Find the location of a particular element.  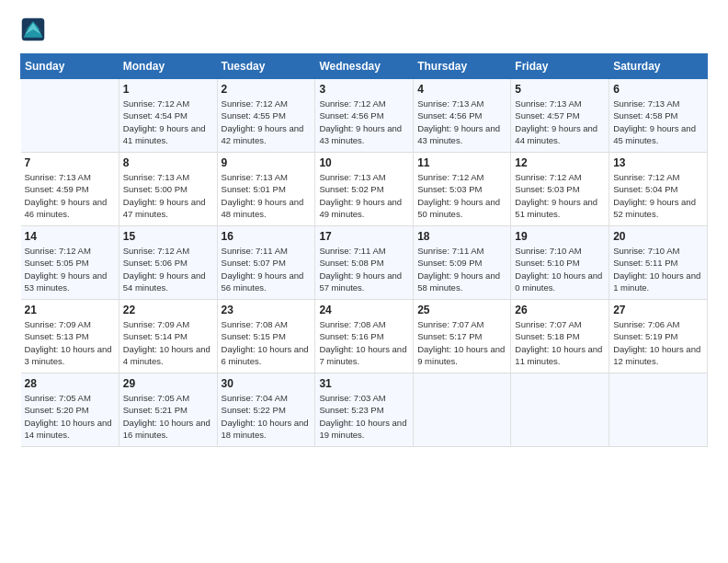

day-info: Sunrise: 7:12 AMSunset: 5:04 PMDaylight:… is located at coordinates (658, 195).